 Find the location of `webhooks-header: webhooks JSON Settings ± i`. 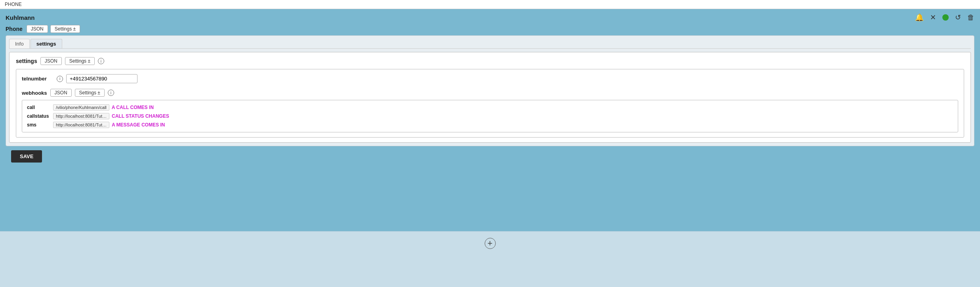

webhooks-header: webhooks JSON Settings ± i is located at coordinates (490, 93).